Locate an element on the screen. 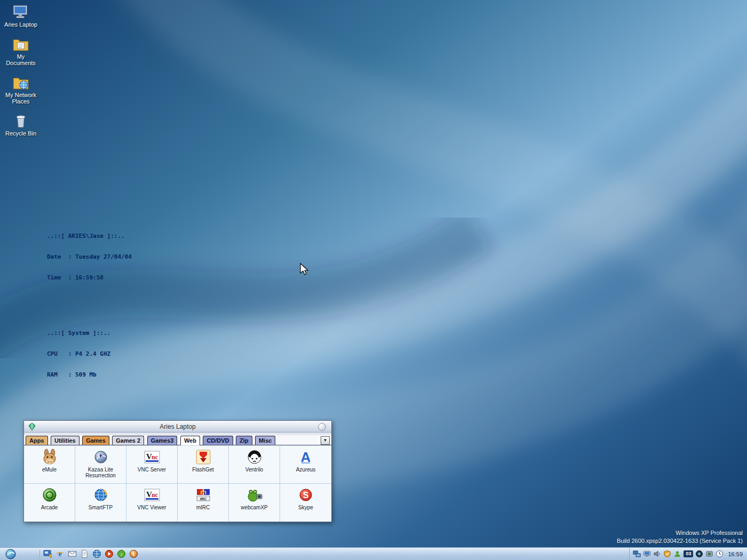  computer-icon is located at coordinates (21, 12).